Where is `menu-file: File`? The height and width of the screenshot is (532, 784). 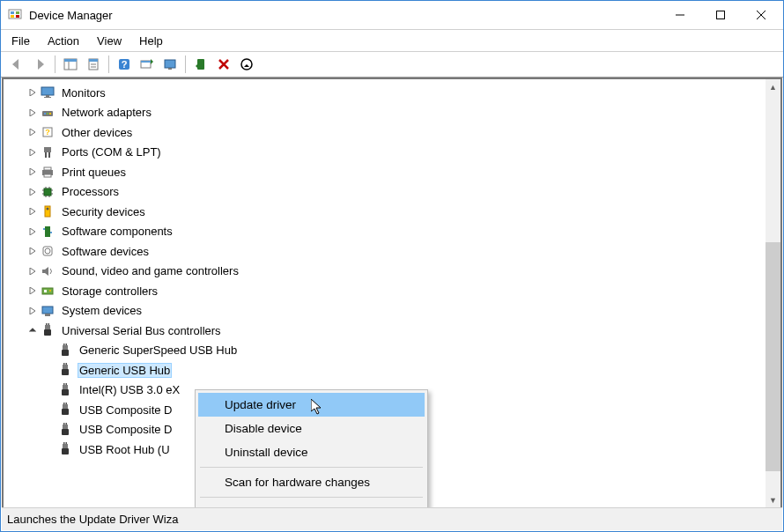
menu-file: File is located at coordinates (21, 41).